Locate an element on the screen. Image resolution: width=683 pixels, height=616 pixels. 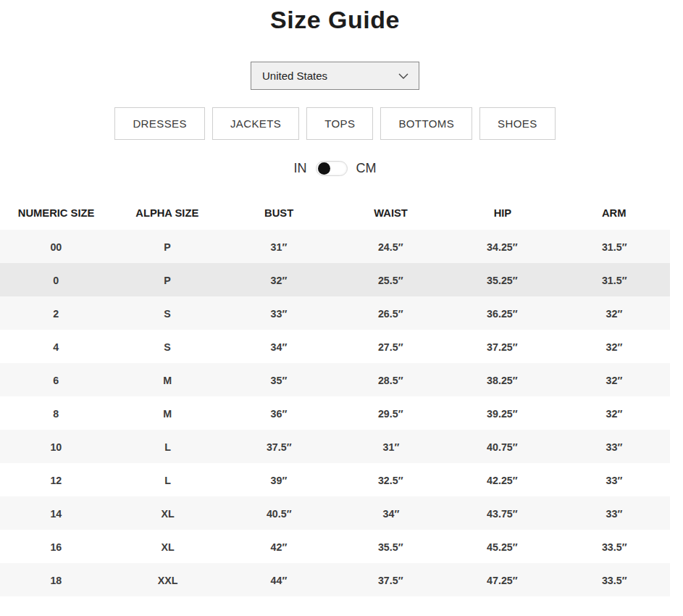
table-cell: 44″ is located at coordinates (279, 580).